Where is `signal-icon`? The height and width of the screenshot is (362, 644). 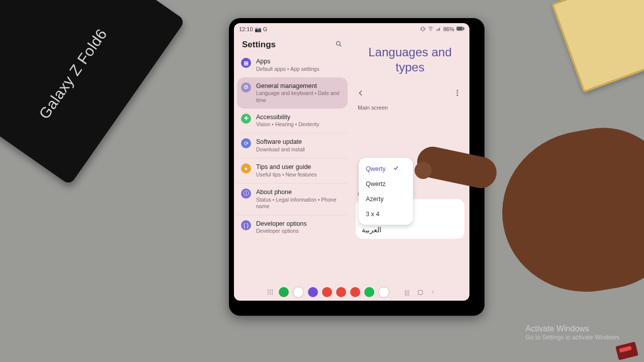
signal-icon is located at coordinates (439, 29).